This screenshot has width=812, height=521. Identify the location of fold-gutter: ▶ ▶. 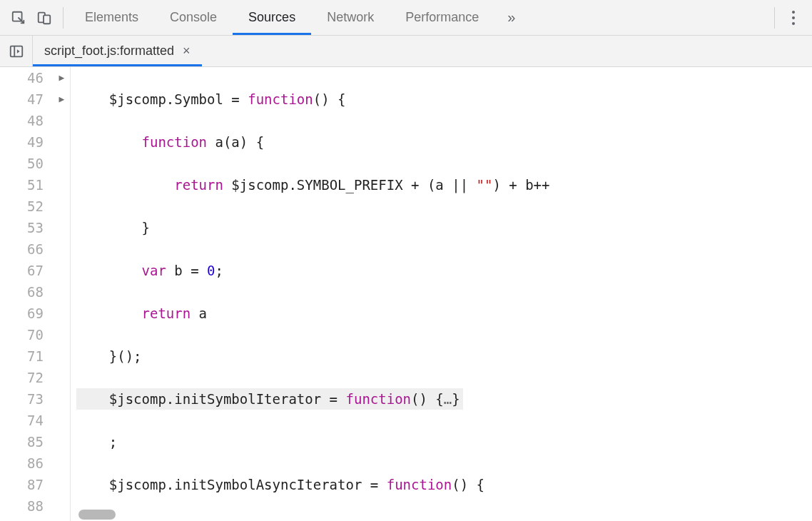
(62, 294).